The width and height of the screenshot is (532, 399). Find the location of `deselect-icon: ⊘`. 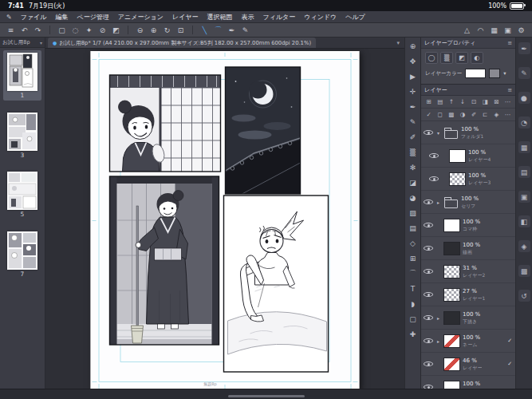

deselect-icon: ⊘ is located at coordinates (102, 30).